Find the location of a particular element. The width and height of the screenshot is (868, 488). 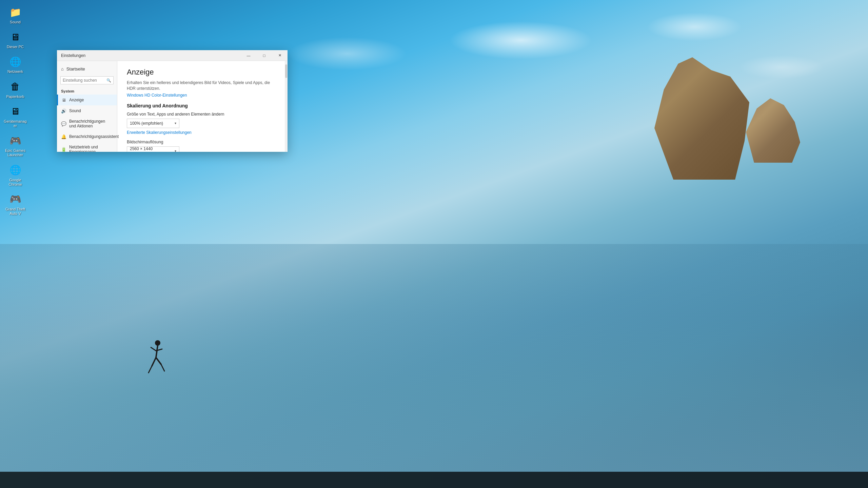

sidebar-item-benachrichtigungsassistent: 🔔 Benachrichtigungsassistent is located at coordinates (87, 137).